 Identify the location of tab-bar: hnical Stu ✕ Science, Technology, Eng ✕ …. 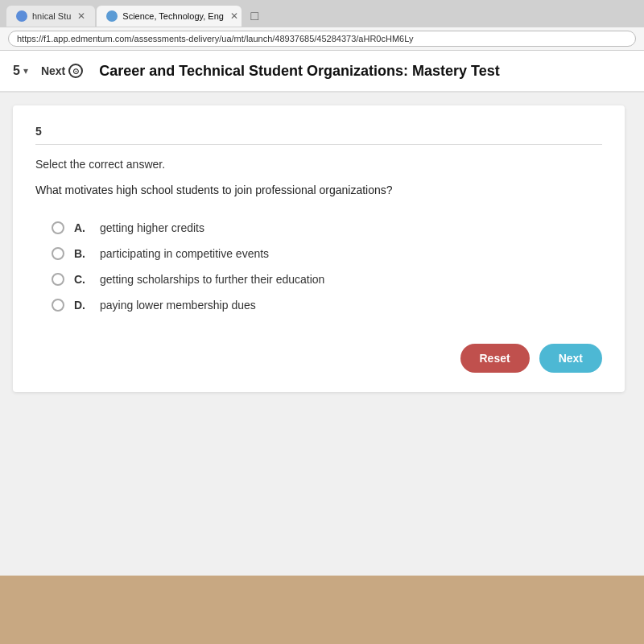
(322, 14).